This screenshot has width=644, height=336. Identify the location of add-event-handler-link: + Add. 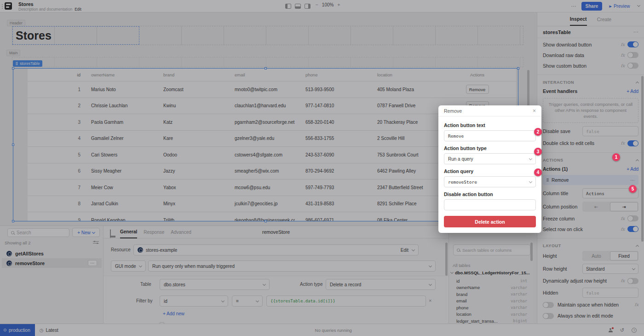
(632, 91).